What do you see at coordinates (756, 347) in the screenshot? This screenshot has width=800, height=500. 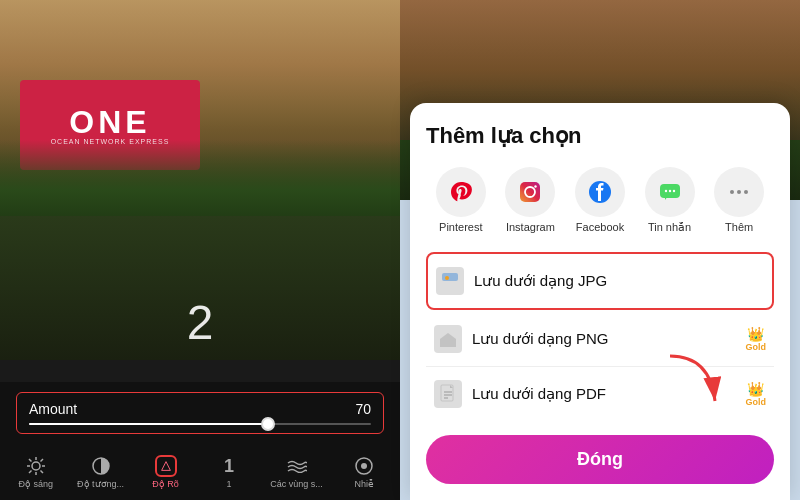 I see `png-gold-label: Gold` at bounding box center [756, 347].